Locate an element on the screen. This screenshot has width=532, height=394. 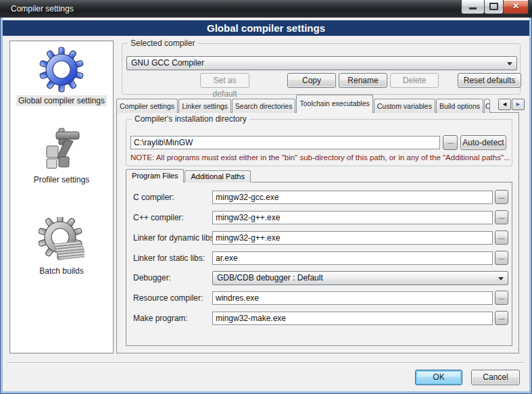
compiler-select-value: GNU GCC Compiler is located at coordinates (168, 63).